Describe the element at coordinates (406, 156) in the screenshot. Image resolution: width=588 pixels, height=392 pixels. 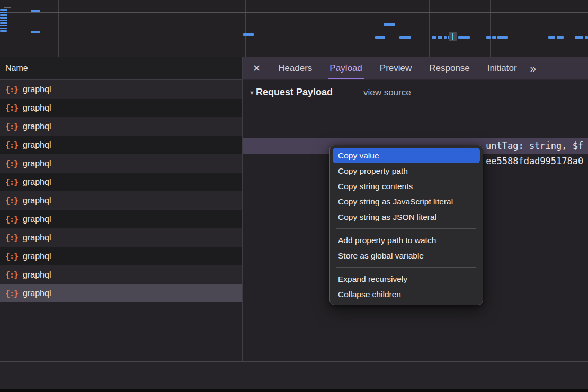
I see `menu-item-copy-value: Copy value` at that location.